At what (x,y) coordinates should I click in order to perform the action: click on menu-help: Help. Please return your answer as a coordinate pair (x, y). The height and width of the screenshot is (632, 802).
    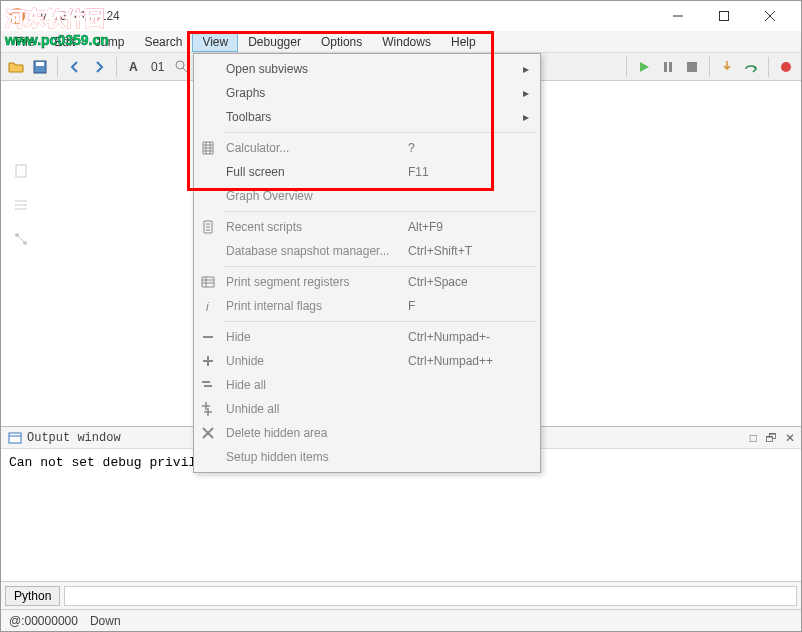
    Looking at the image, I should click on (464, 42).